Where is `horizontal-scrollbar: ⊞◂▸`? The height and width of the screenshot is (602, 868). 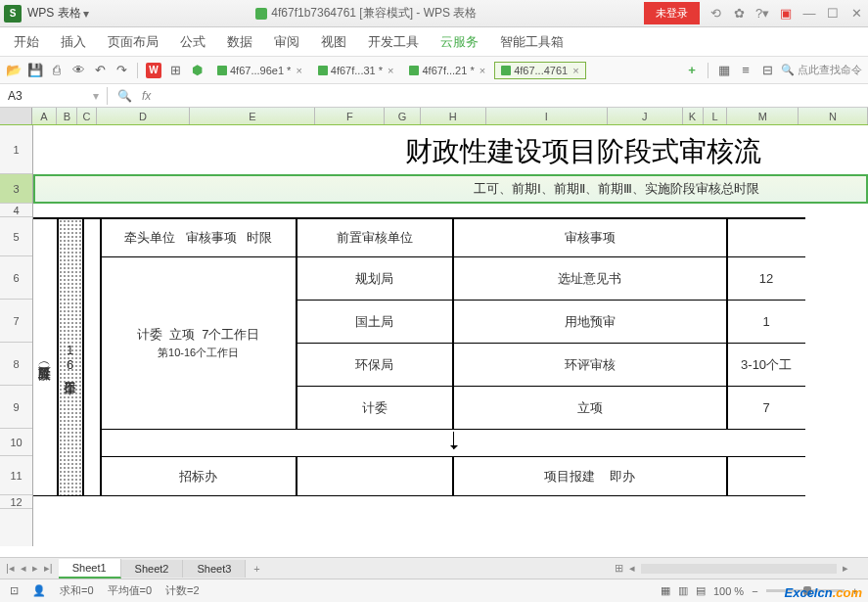
horizontal-scrollbar: ⊞◂▸ is located at coordinates (568, 568).